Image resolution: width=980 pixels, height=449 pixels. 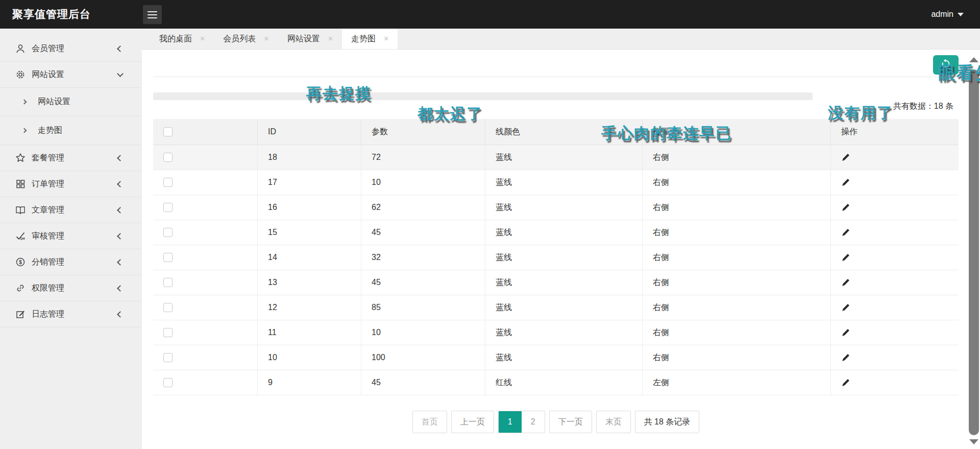 I want to click on first-page-button: 首页, so click(x=430, y=422).